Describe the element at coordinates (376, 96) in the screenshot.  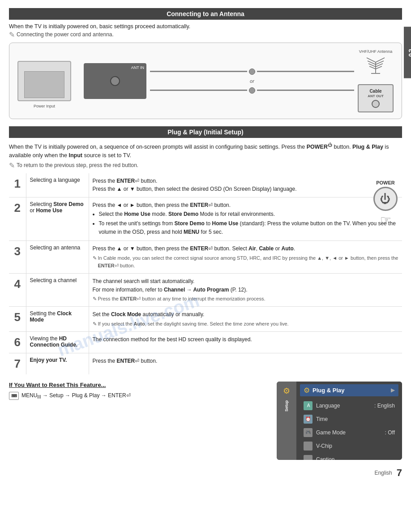
I see `cable-box-sub: ANT OUT` at that location.